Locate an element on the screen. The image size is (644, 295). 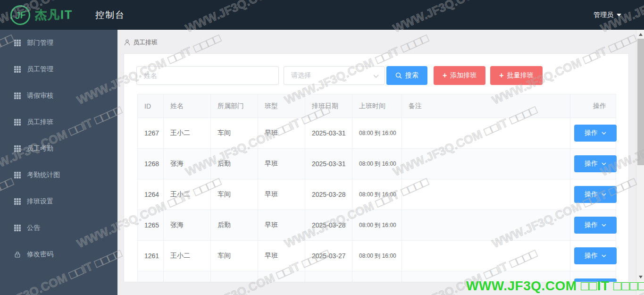
cell-id: 1267 is located at coordinates (151, 133).